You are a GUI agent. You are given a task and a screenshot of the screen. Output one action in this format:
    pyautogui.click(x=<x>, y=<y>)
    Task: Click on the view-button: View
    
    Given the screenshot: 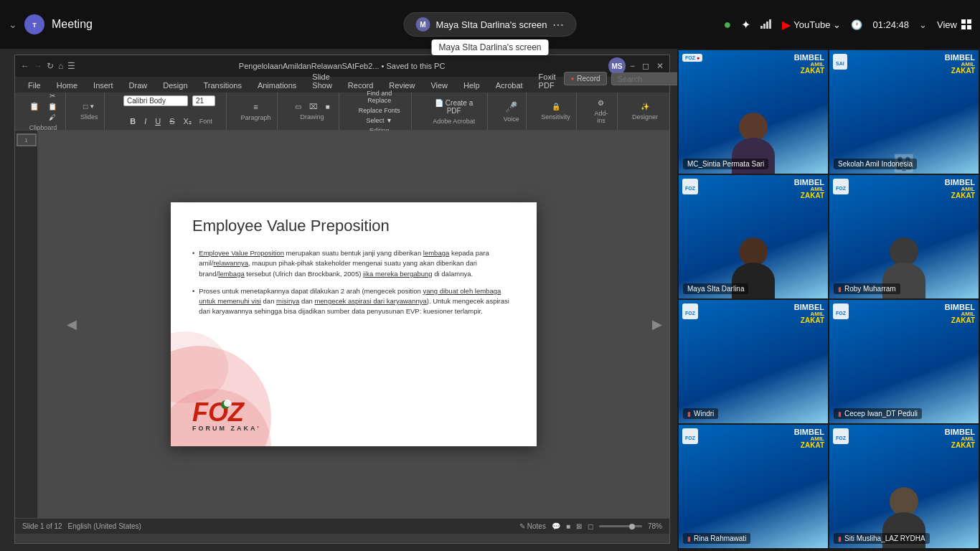 What is the action you would take?
    pyautogui.click(x=954, y=24)
    